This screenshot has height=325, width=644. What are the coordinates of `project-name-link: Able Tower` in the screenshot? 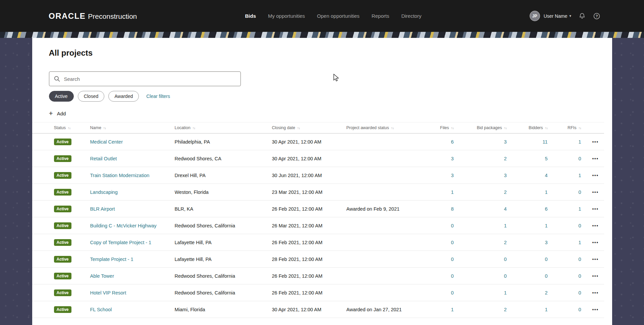 It's located at (102, 276).